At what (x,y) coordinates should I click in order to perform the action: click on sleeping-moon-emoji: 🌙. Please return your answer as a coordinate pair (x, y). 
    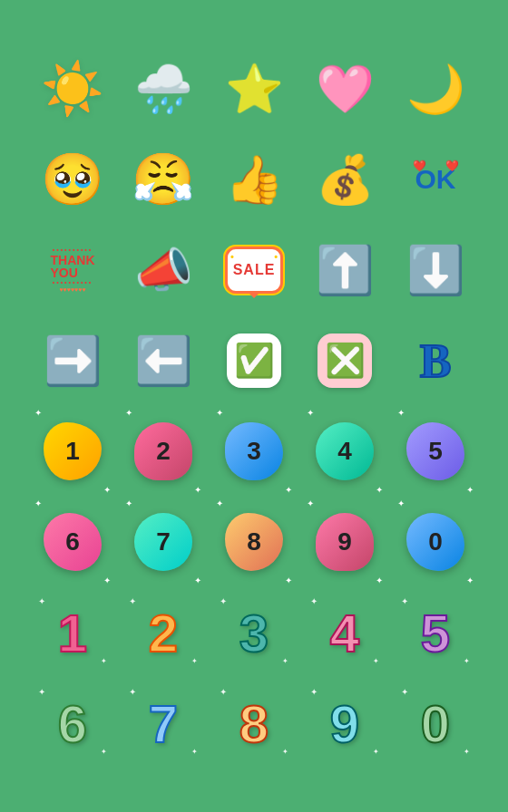
    Looking at the image, I should click on (435, 89).